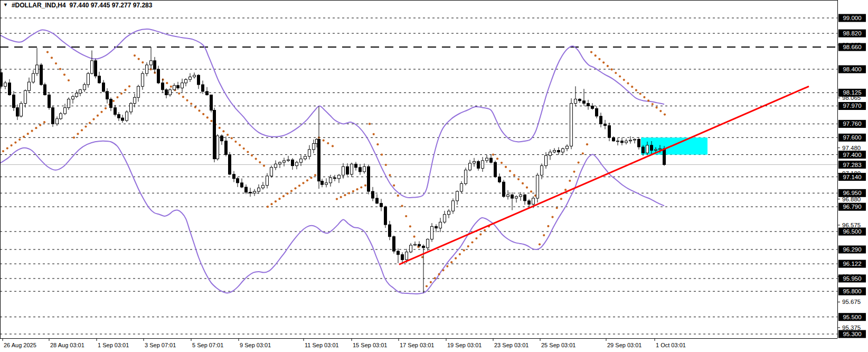 The height and width of the screenshot is (352, 868). I want to click on price-level-box-label: 97.140, so click(852, 177).